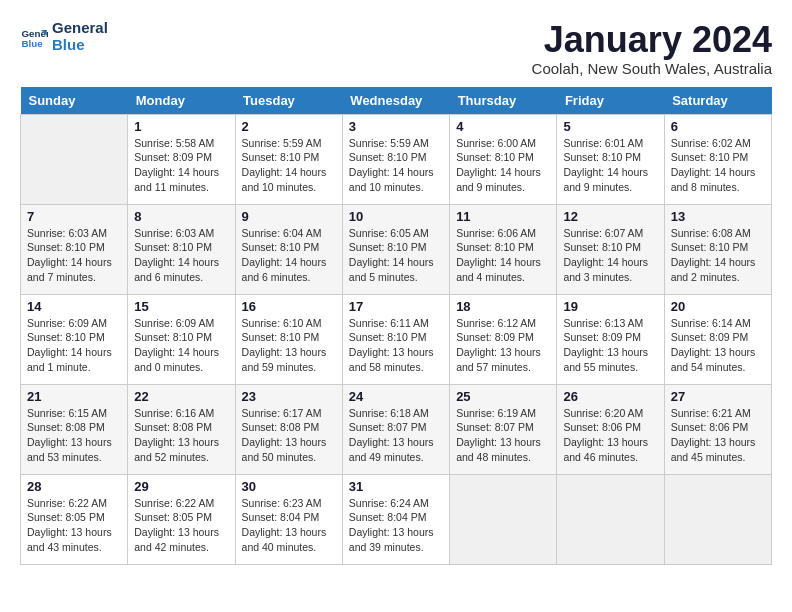 The image size is (792, 612). What do you see at coordinates (718, 256) in the screenshot?
I see `day-info: Sunrise: 6:08 AMSunset: 8:10 PMDaylight:…` at bounding box center [718, 256].